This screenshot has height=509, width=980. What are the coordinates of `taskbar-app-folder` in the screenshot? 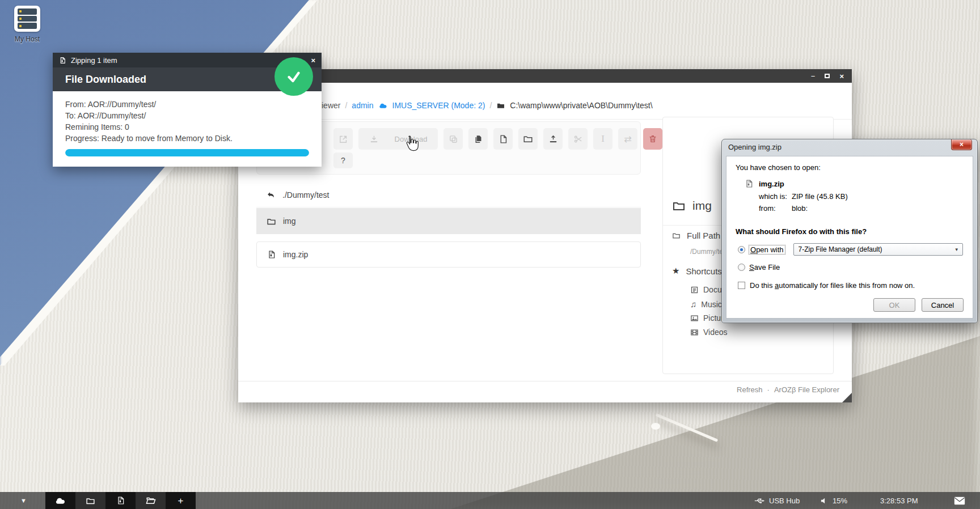 It's located at (91, 500).